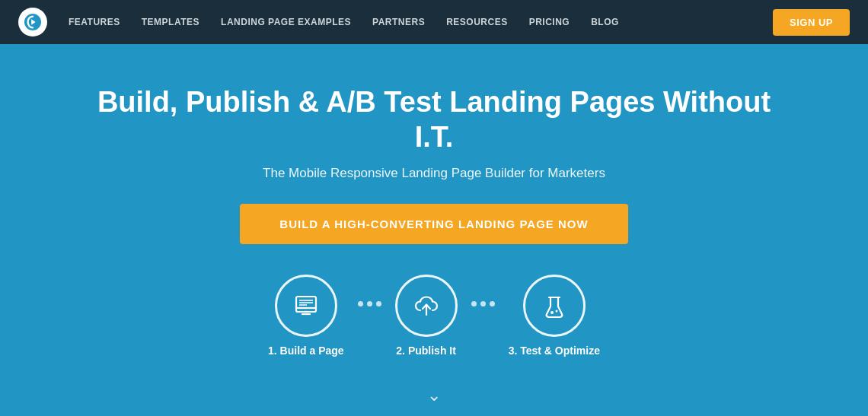 The width and height of the screenshot is (868, 416). What do you see at coordinates (554, 351) in the screenshot?
I see `step-3-label: 3. Test & Optimize` at bounding box center [554, 351].